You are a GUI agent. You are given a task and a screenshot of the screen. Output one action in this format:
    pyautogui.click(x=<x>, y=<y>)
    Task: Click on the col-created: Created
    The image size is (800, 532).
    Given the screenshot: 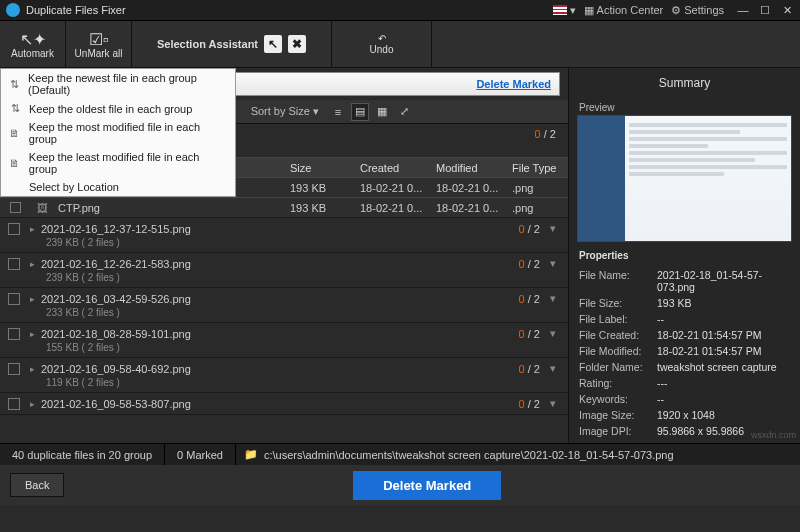 What is the action you would take?
    pyautogui.click(x=398, y=168)
    